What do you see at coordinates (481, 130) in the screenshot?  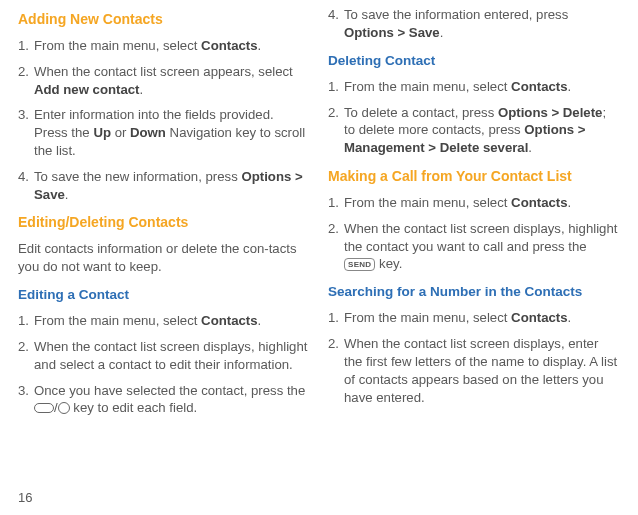 I see `step-text: To delete a contact, press Options > Del…` at bounding box center [481, 130].